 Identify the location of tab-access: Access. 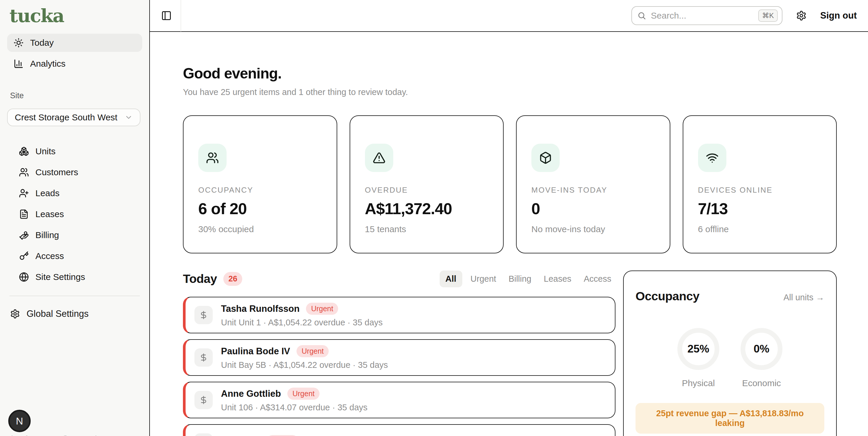
(598, 279).